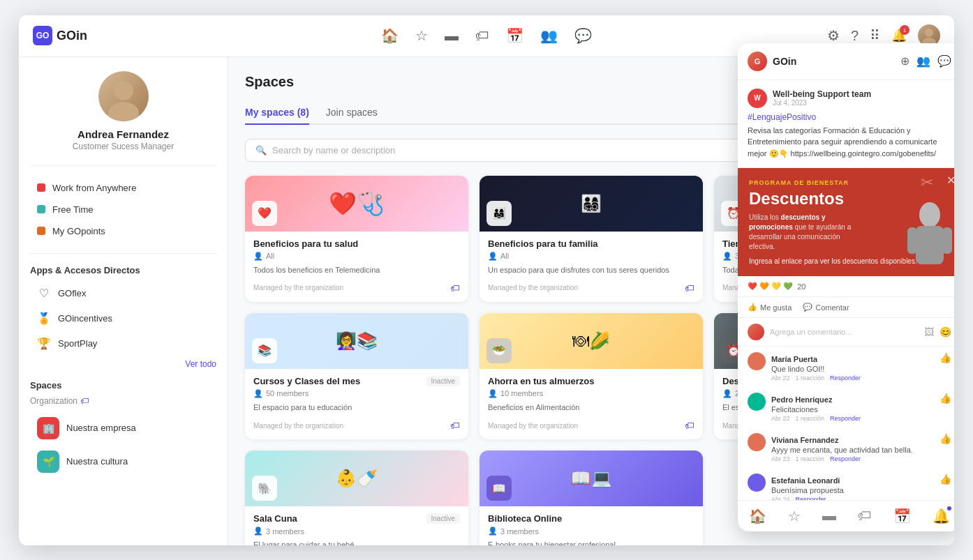 This screenshot has width=973, height=560. I want to click on avatar-pedro, so click(757, 402).